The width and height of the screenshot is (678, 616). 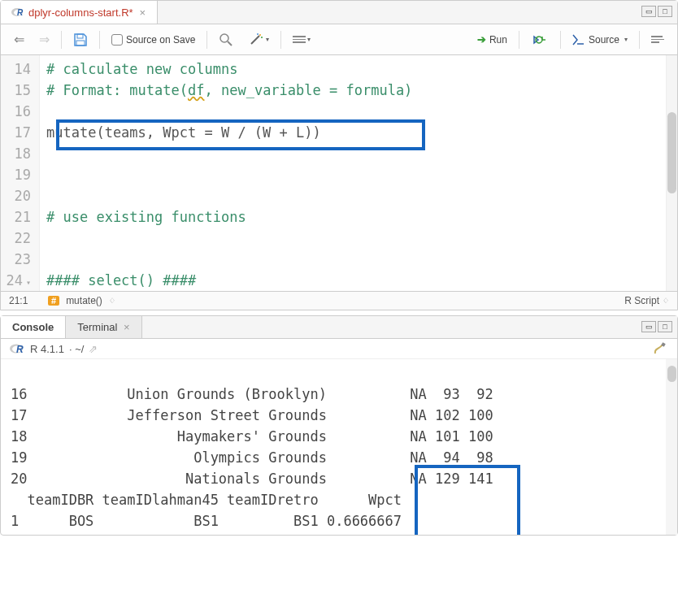 I want to click on current-function: mutate(), so click(x=85, y=301).